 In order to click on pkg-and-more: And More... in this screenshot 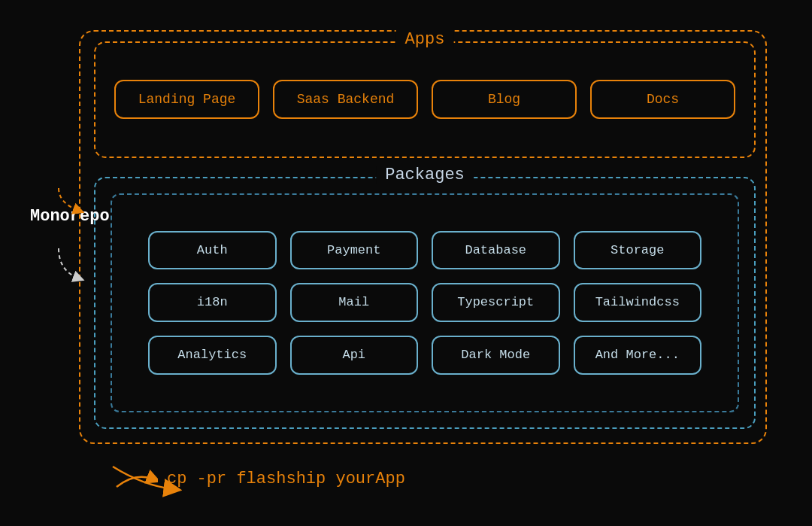, I will do `click(638, 355)`.